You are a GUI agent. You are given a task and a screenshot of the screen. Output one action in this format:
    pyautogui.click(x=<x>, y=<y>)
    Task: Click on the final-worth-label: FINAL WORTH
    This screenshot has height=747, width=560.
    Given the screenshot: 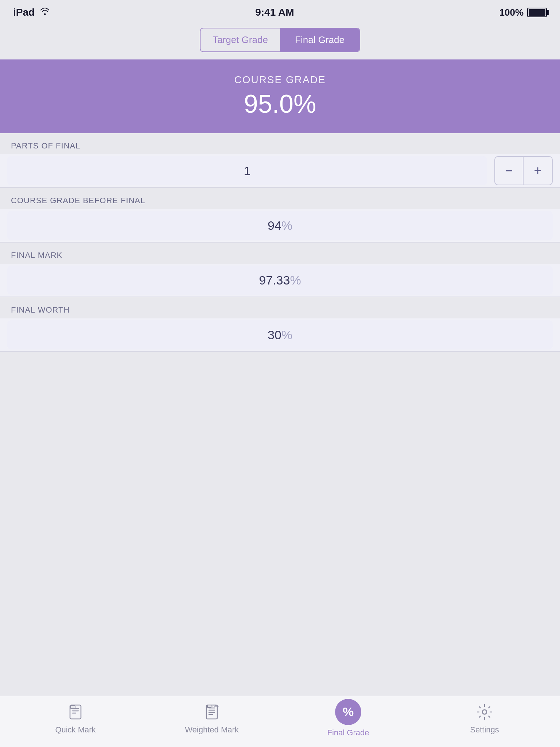 What is the action you would take?
    pyautogui.click(x=40, y=310)
    